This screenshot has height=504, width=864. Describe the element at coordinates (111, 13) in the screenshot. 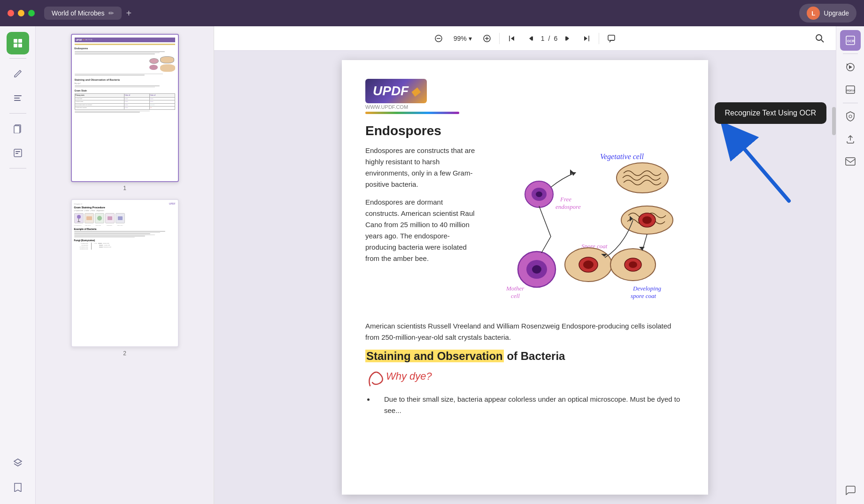

I see `edit-icon: ✏` at that location.